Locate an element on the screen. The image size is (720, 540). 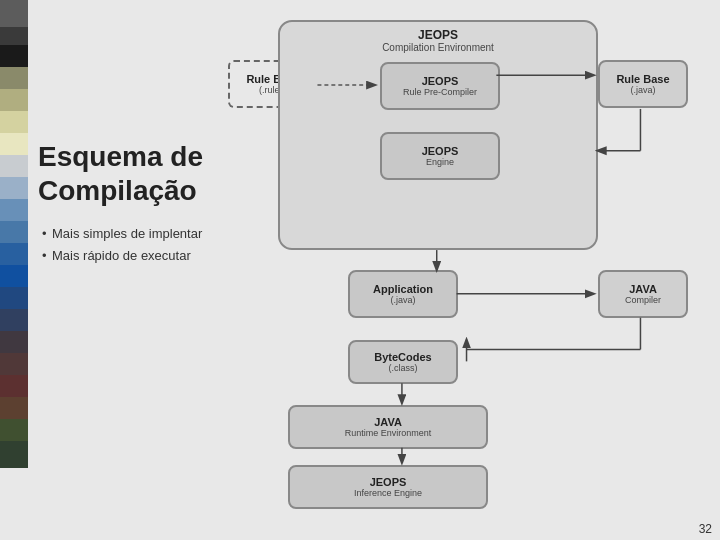
application-subtitle: (.java) is located at coordinates (402, 300).